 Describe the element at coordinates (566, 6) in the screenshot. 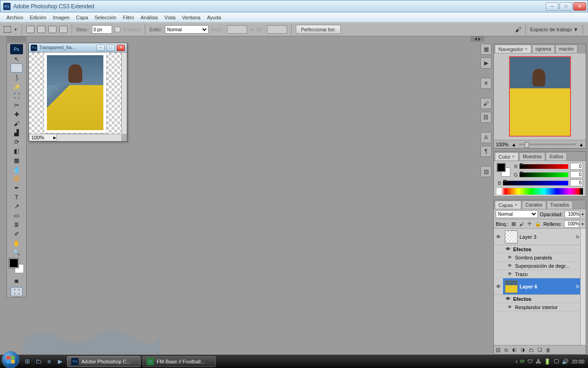

I see `maximize-button: □` at that location.